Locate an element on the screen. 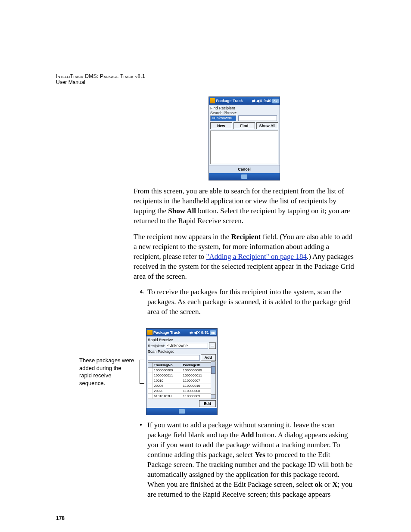  scroll-thumb is located at coordinates (213, 370).